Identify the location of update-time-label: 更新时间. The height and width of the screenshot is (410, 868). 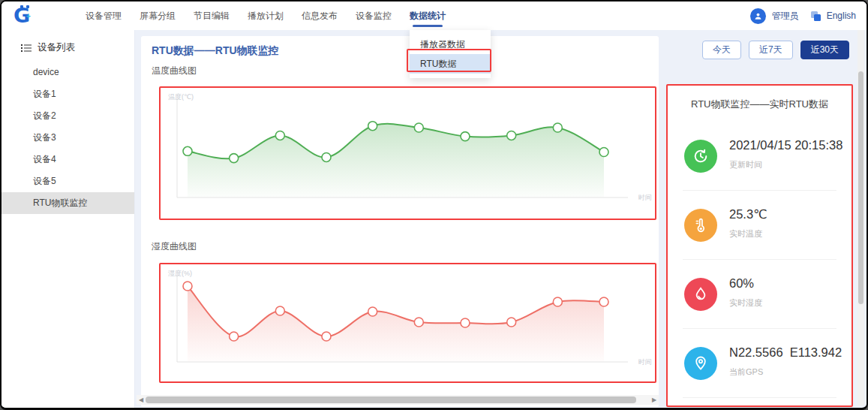
(746, 165).